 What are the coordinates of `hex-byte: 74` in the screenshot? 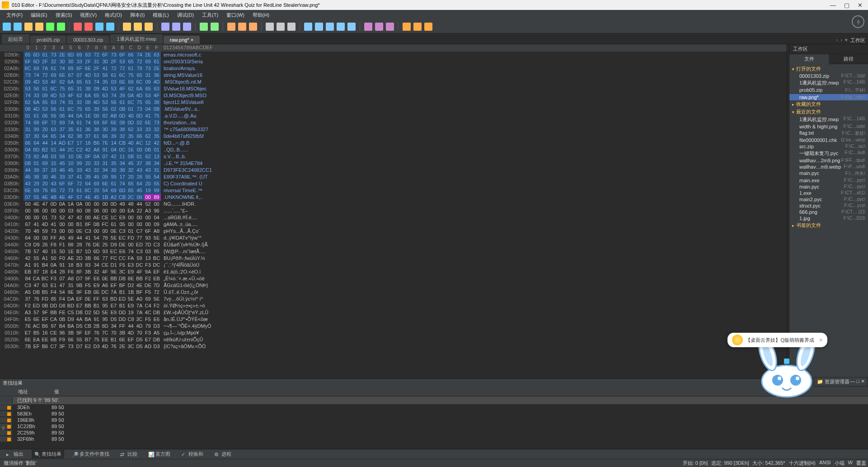 It's located at (36, 75).